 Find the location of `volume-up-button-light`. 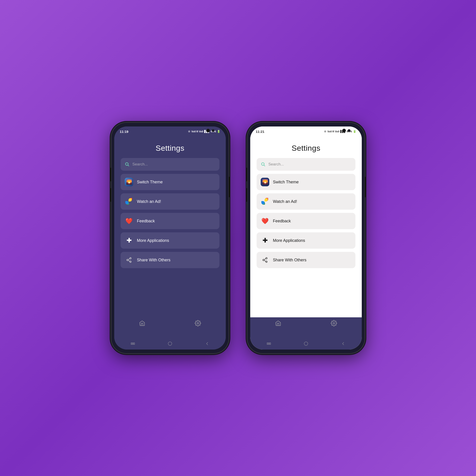

volume-up-button-light is located at coordinates (246, 174).